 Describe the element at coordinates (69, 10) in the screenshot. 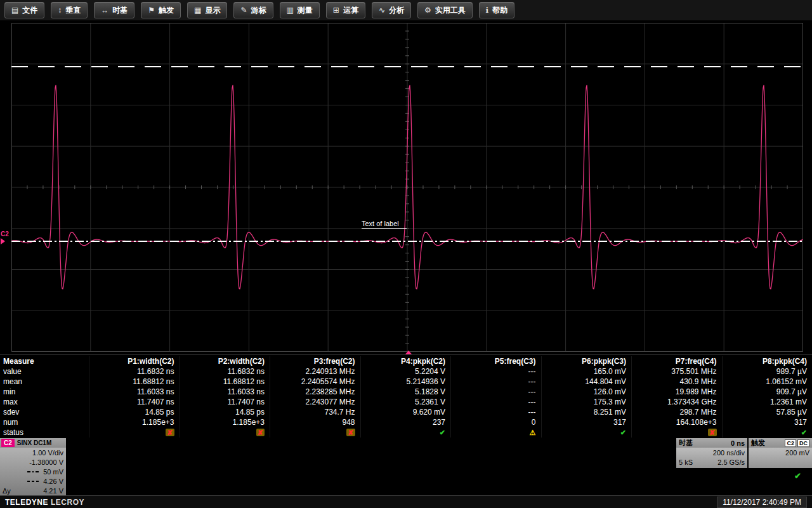

I see `menu-vertical-button: ↕垂直` at that location.